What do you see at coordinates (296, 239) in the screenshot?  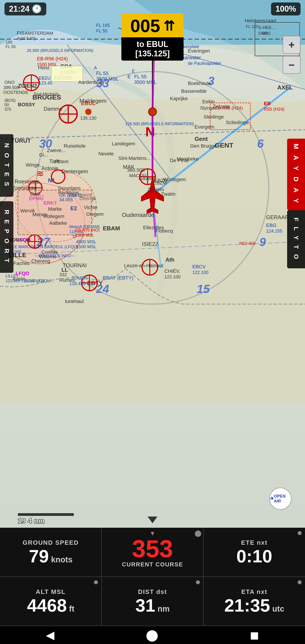 I see `flyto-button: F L Y T O` at bounding box center [296, 239].